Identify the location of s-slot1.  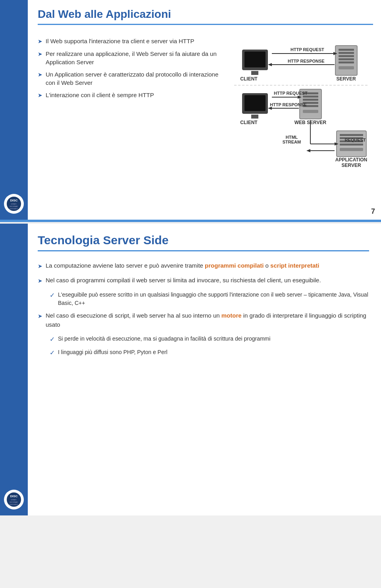
(346, 50).